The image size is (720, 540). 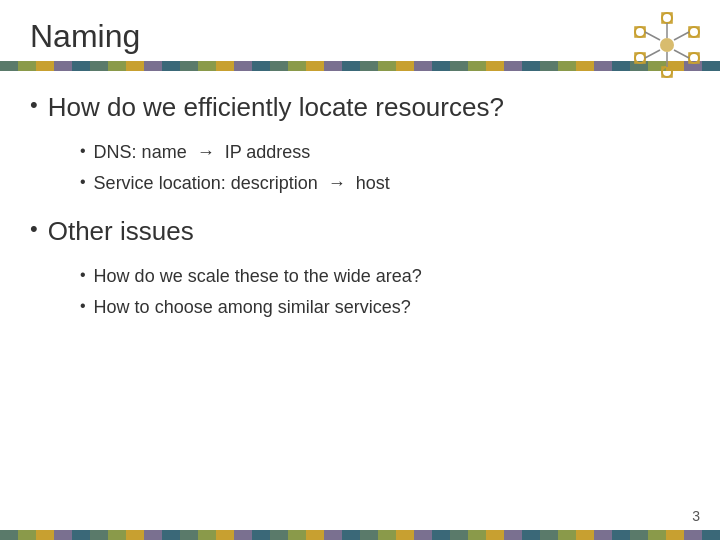 I want to click on sub-bullets-1: • DNS: name → IP address • Service locat…, so click(x=385, y=168).